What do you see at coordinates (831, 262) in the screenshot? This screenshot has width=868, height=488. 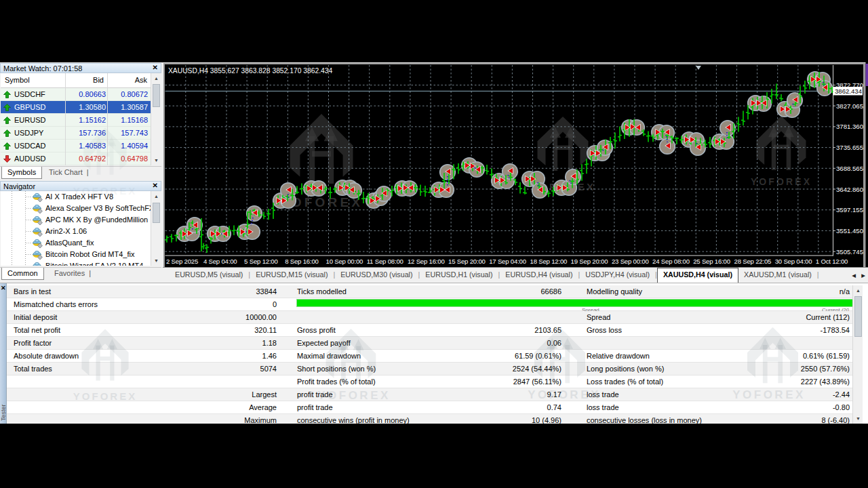 I see `svg-text: 1 Oct 12:00` at bounding box center [831, 262].